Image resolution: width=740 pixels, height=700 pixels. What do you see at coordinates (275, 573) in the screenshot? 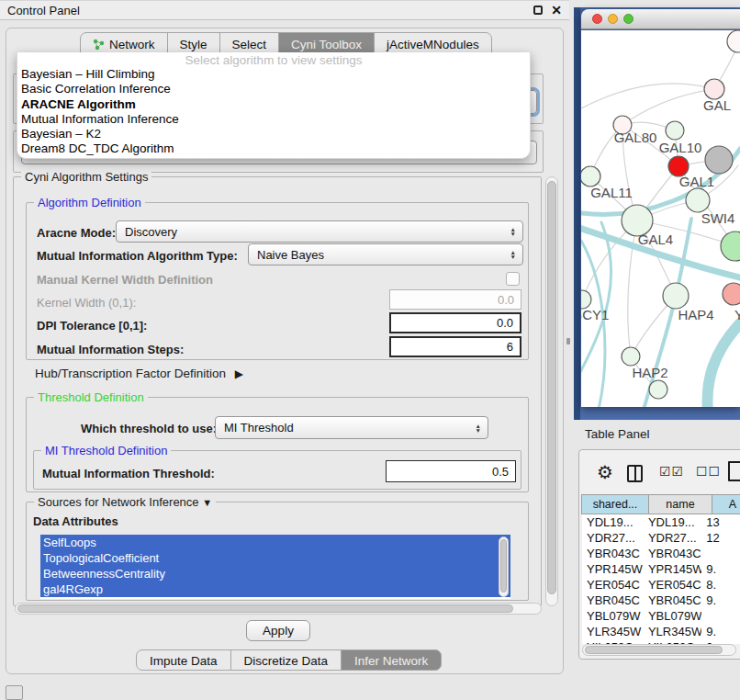
I see `attribute-item-betweennesscentrality: BetweennessCentrality` at bounding box center [275, 573].